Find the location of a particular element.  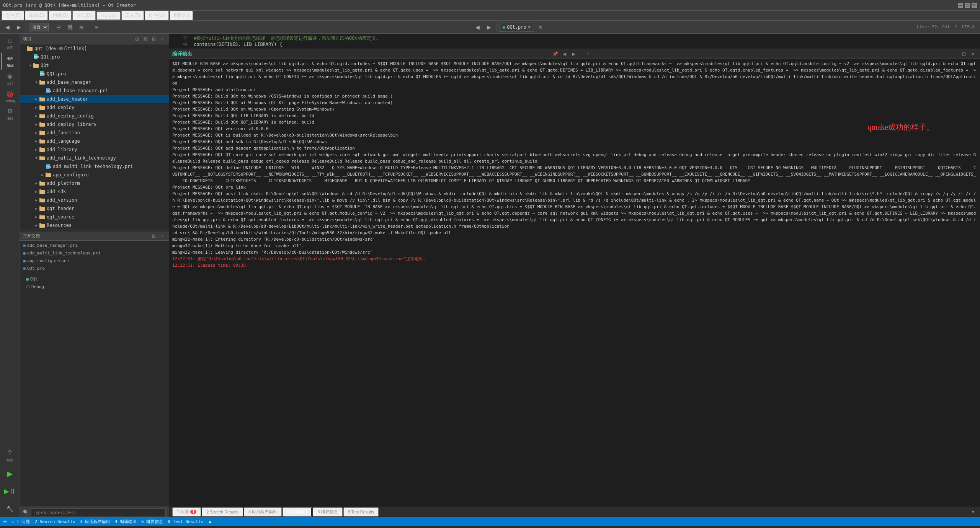

tree-item-qqt-pro: PROQQt.pro is located at coordinates (94, 74).